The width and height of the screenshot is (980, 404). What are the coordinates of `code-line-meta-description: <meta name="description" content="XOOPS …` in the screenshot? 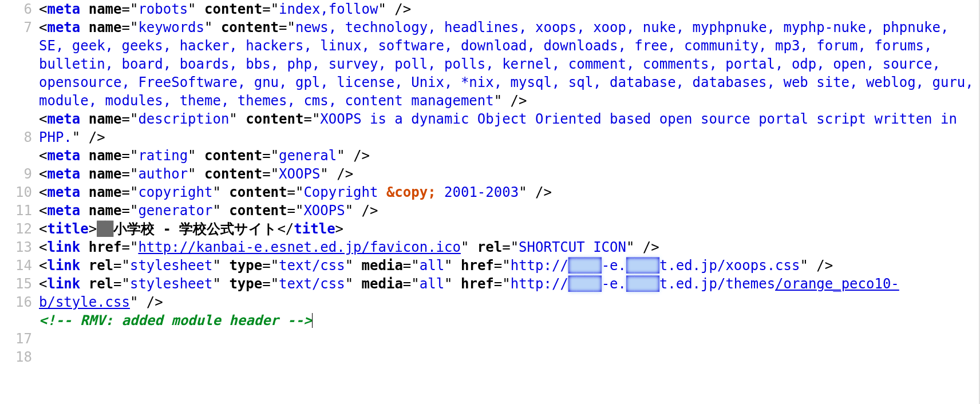 It's located at (507, 128).